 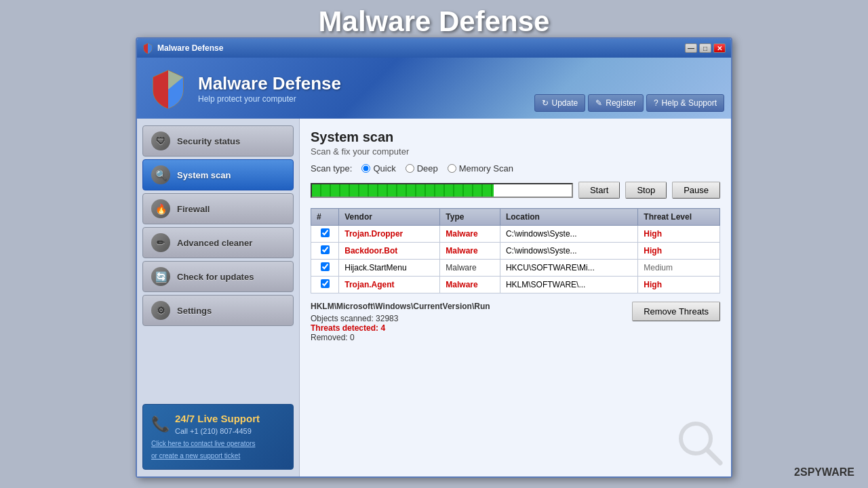 What do you see at coordinates (696, 190) in the screenshot?
I see `pause-button: Pause` at bounding box center [696, 190].